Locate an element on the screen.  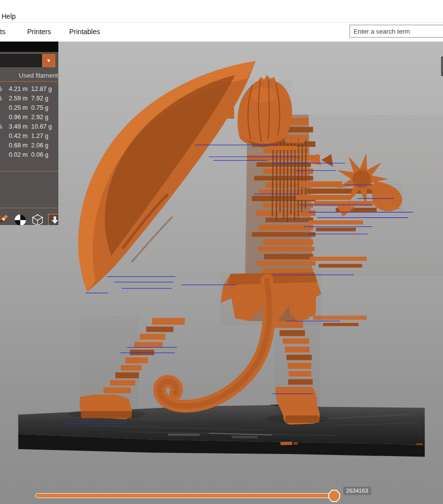
filament-row: % 2.59 m 7.92 g is located at coordinates (29, 99).